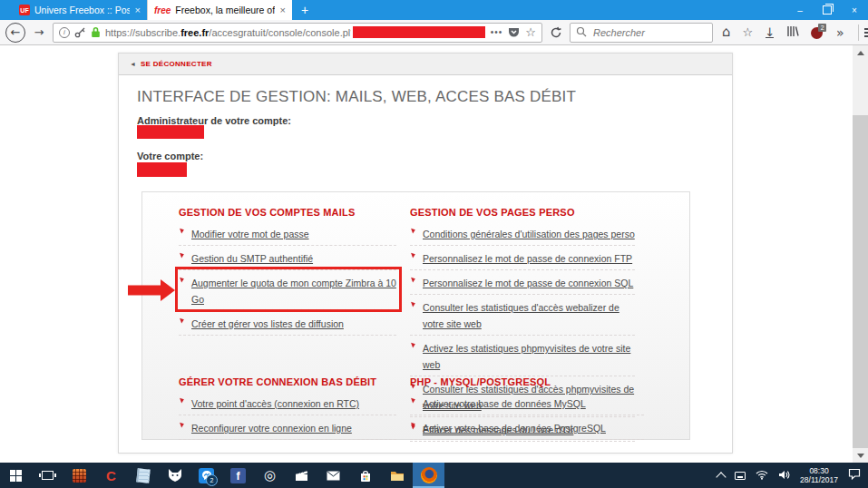 The width and height of the screenshot is (868, 488). What do you see at coordinates (111, 475) in the screenshot?
I see `ccleaner-taskbar-icon: C` at bounding box center [111, 475].